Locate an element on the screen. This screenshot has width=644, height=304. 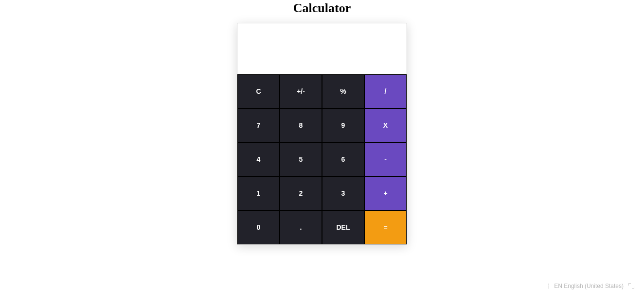
equals-button: = is located at coordinates (385, 227).